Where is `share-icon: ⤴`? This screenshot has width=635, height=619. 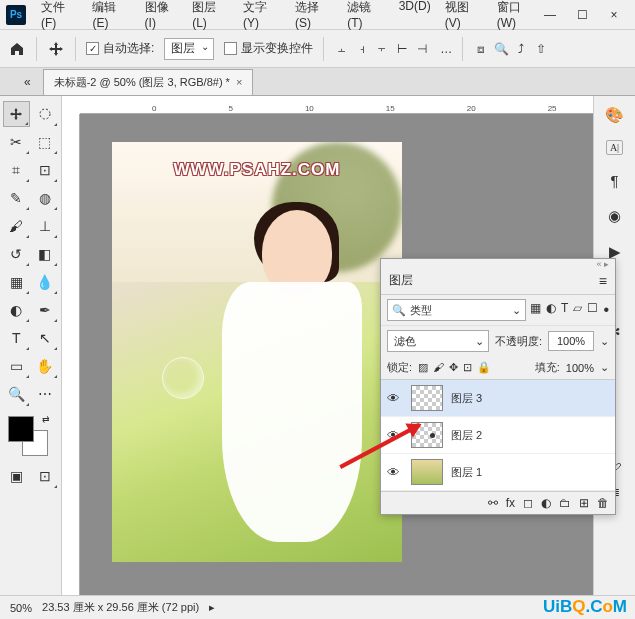 share-icon: ⤴ is located at coordinates (521, 49).